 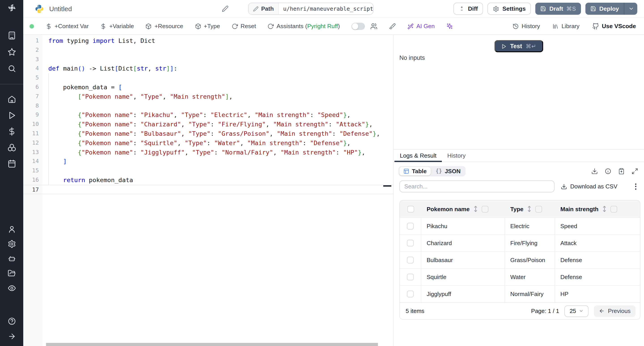 What do you see at coordinates (545, 311) in the screenshot?
I see `page-indicator: Page: 1 / 1` at bounding box center [545, 311].